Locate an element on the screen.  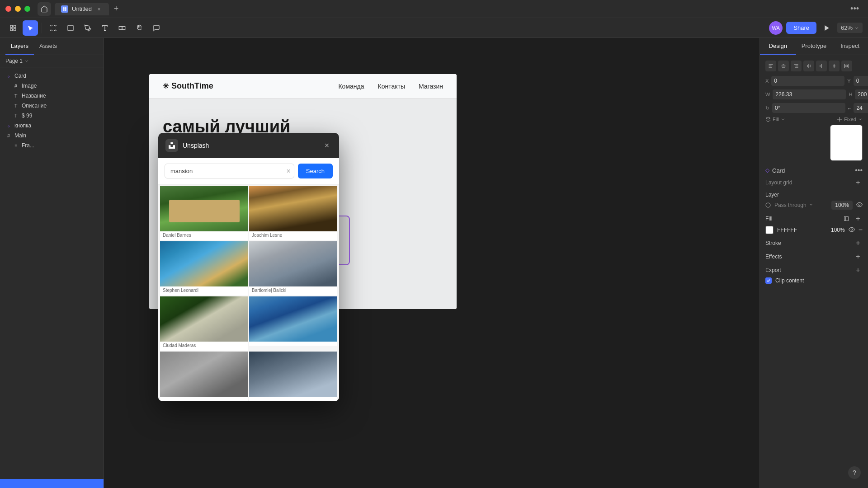
assets-tab: Assets is located at coordinates (48, 46).